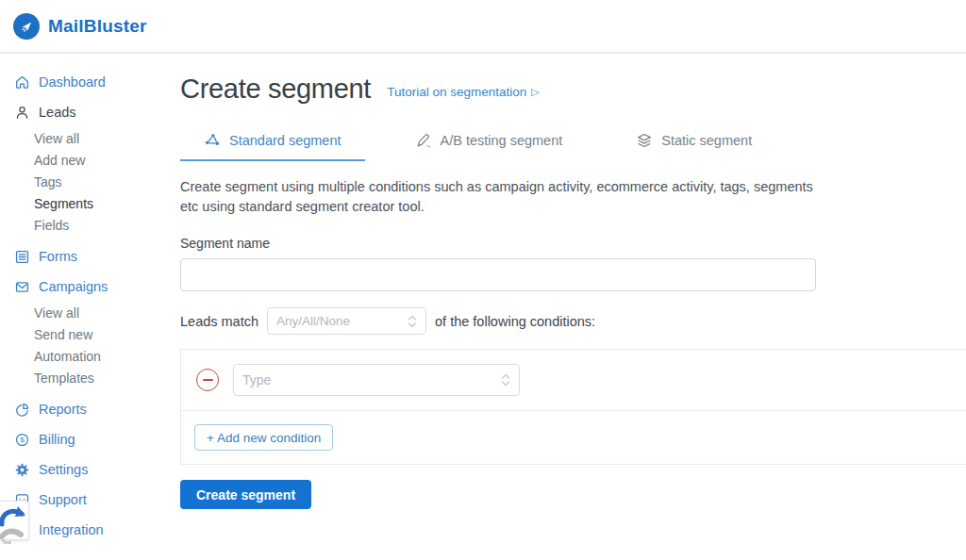  What do you see at coordinates (91, 204) in the screenshot?
I see `sidebar-subitem-segments: Segments` at bounding box center [91, 204].